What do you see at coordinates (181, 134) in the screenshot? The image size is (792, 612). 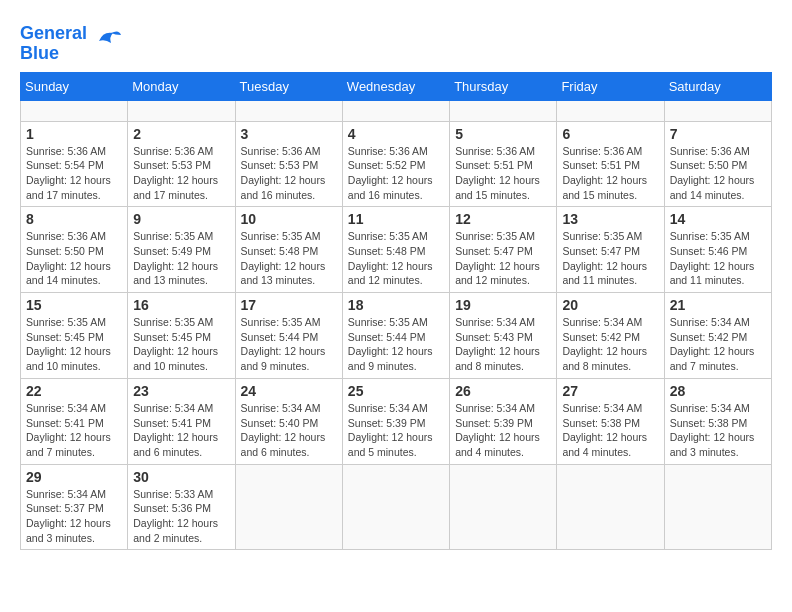 I see `day-number: 2` at bounding box center [181, 134].